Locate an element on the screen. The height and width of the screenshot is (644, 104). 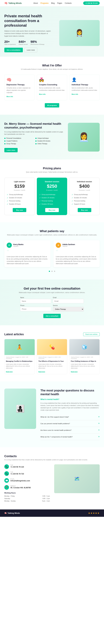
pricing-subtitle: Quis nulla facilisi morbi tempor. Nulla … is located at coordinates (52, 172).